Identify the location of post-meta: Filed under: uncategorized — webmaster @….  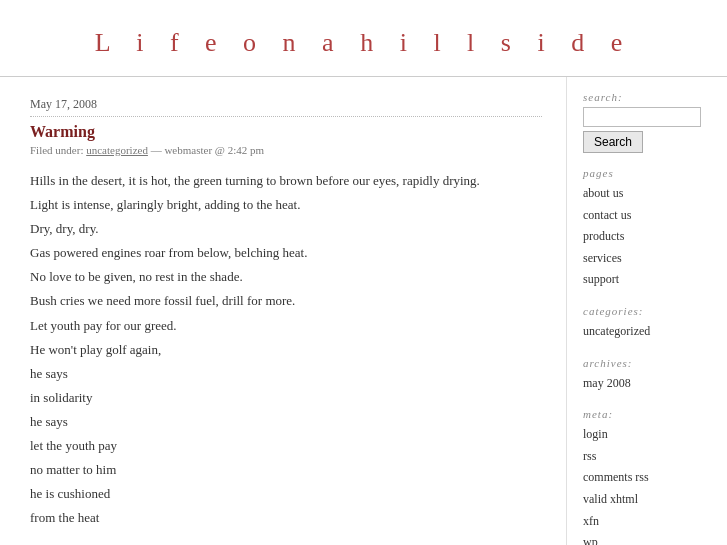
(286, 150).